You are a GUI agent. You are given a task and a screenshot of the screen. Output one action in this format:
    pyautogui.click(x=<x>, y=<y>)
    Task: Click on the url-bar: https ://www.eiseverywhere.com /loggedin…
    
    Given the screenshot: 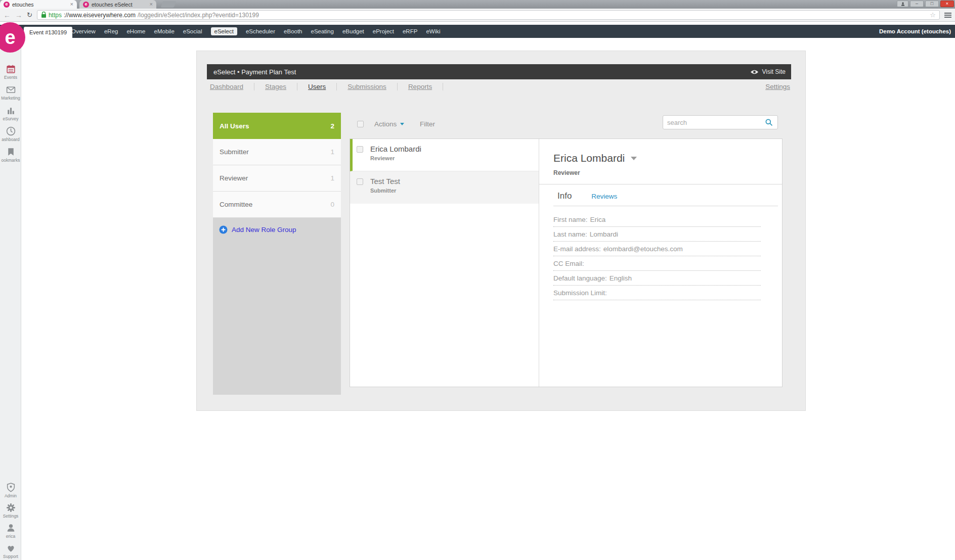 What is the action you would take?
    pyautogui.click(x=489, y=15)
    